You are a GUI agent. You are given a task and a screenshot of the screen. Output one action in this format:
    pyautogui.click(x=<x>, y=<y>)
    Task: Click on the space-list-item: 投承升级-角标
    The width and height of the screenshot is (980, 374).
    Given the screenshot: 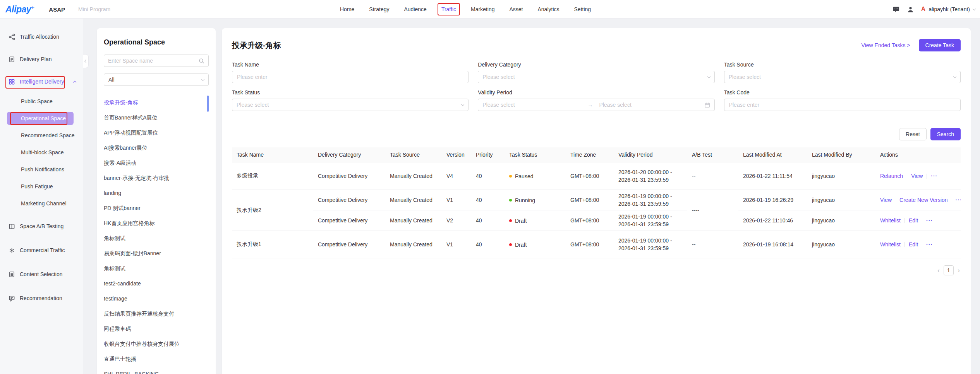 What is the action you would take?
    pyautogui.click(x=156, y=103)
    